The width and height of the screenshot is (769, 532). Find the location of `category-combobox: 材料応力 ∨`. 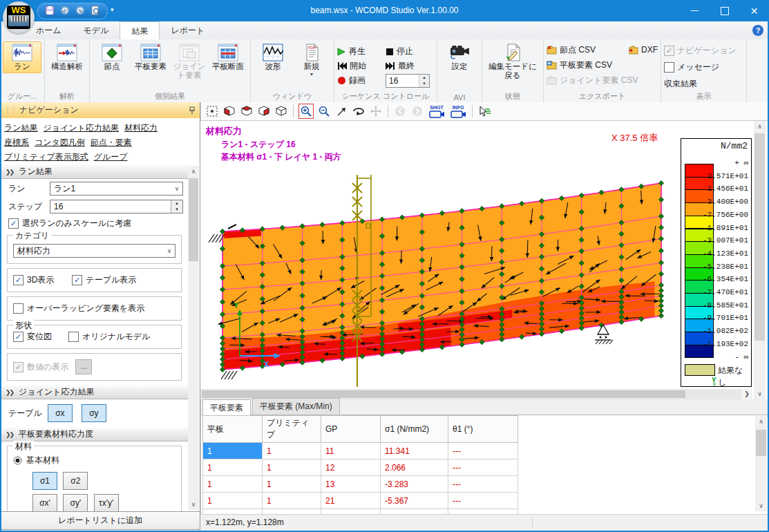

category-combobox: 材料応力 ∨ is located at coordinates (94, 251).